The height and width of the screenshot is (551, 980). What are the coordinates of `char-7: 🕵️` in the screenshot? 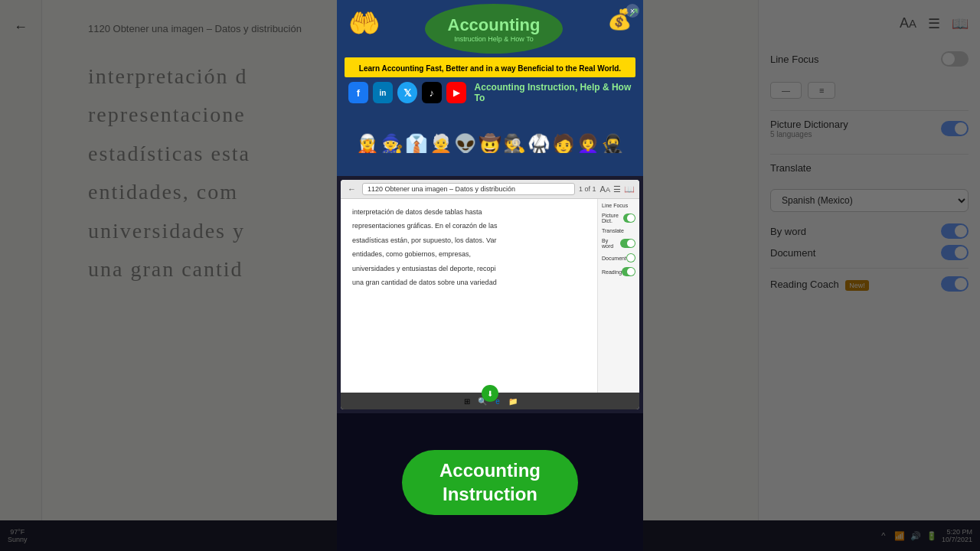 It's located at (514, 144).